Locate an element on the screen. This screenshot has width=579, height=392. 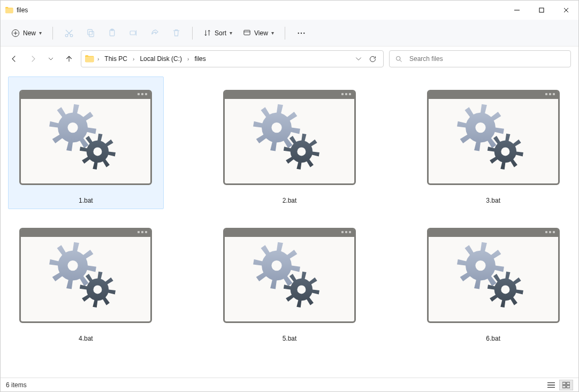
forward-button is located at coordinates (33, 59).